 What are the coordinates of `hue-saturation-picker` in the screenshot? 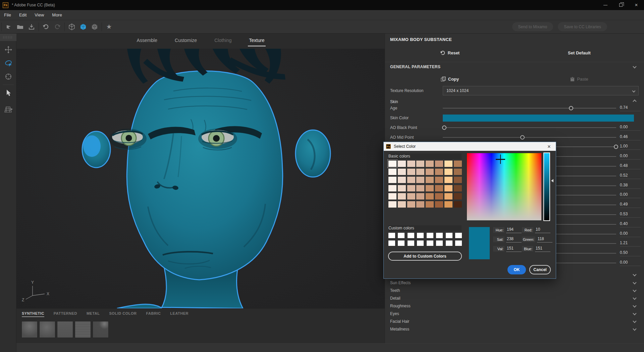 It's located at (504, 187).